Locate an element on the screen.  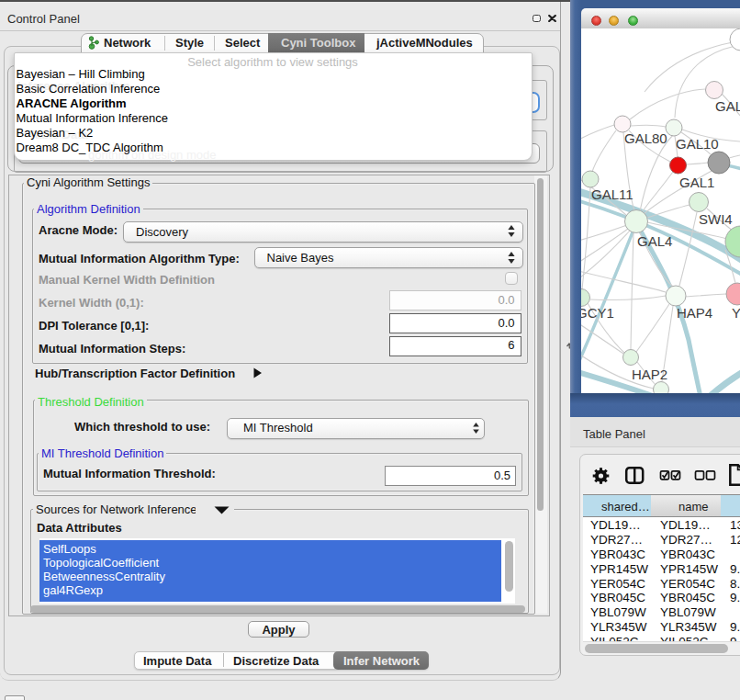
svg-text: HAP4 is located at coordinates (694, 312).